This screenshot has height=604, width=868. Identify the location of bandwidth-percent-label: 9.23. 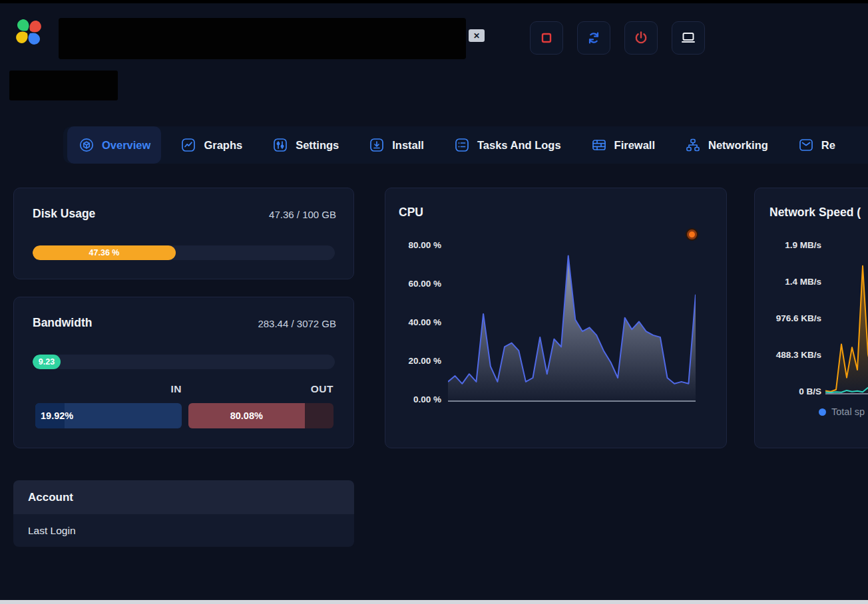
(47, 362).